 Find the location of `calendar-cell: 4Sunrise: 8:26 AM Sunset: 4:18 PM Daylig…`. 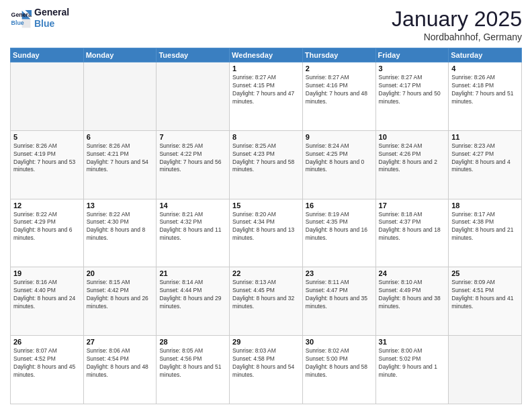

calendar-cell: 4Sunrise: 8:26 AM Sunset: 4:18 PM Daylig… is located at coordinates (485, 97).